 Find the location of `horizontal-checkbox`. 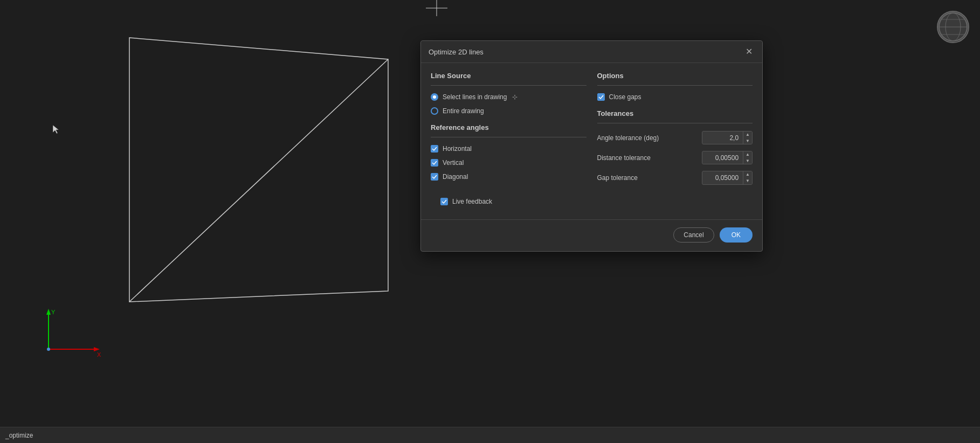

horizontal-checkbox is located at coordinates (434, 149).